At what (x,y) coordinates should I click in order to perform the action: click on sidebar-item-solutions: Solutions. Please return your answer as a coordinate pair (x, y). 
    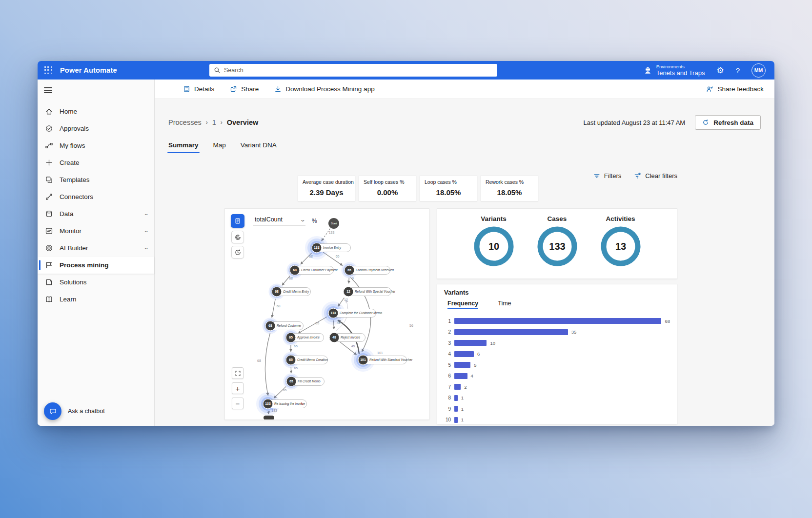
    Looking at the image, I should click on (96, 282).